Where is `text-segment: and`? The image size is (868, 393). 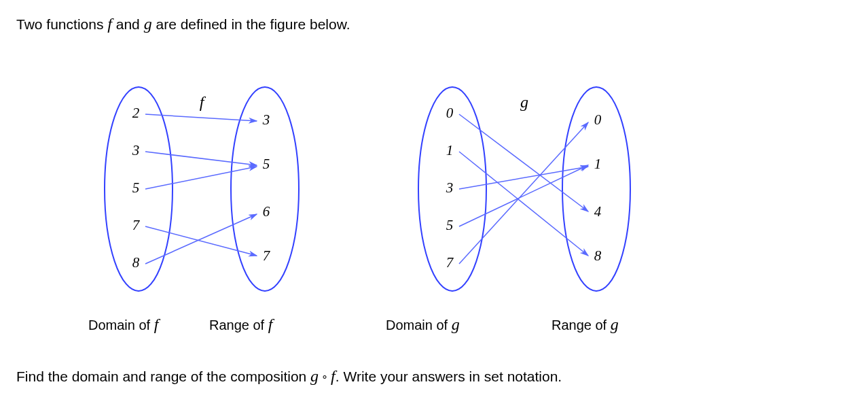 text-segment: and is located at coordinates (128, 24).